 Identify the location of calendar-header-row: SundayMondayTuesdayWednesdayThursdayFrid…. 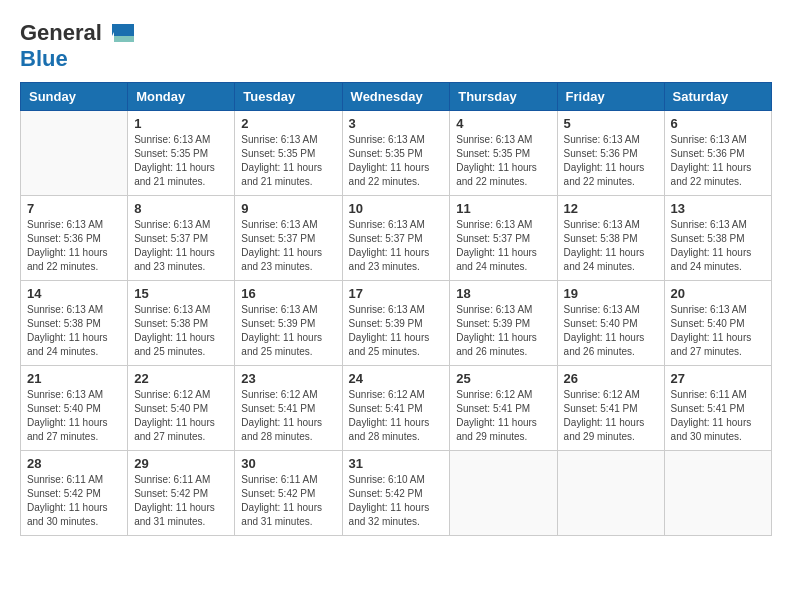
(396, 97).